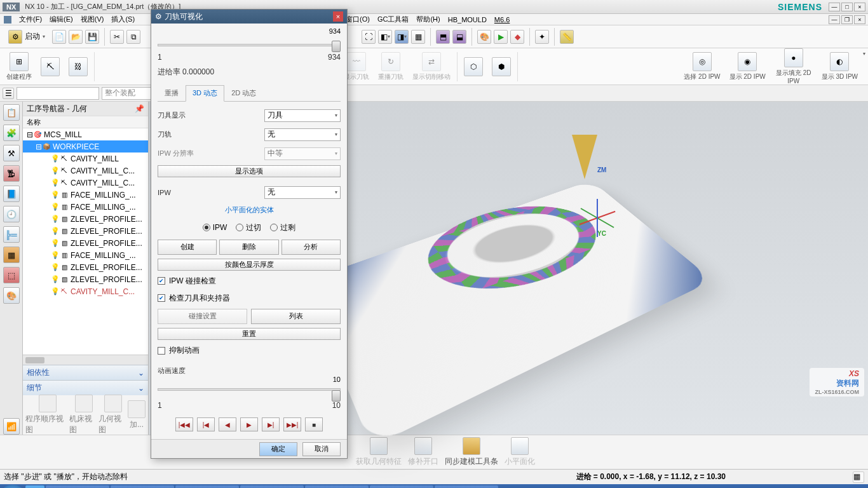 Image resolution: width=868 pixels, height=488 pixels. I want to click on tool-display-select: 刀具▾, so click(302, 116).